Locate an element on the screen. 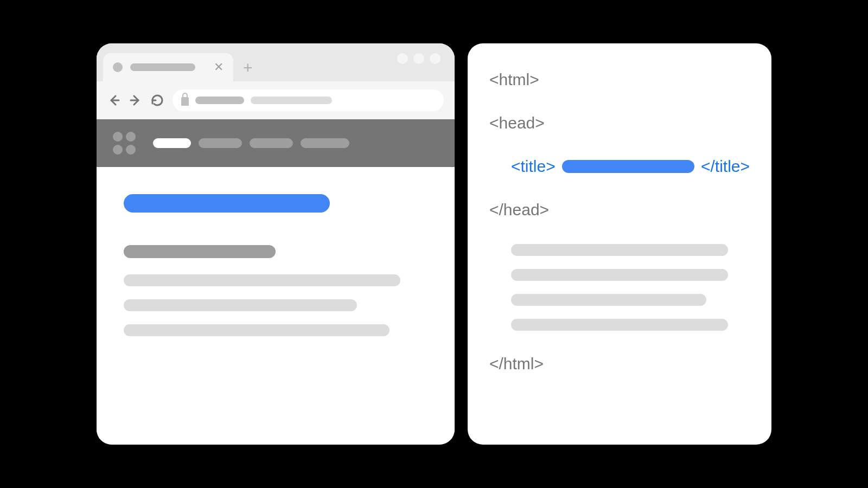 The image size is (868, 488). back-icon is located at coordinates (114, 100).